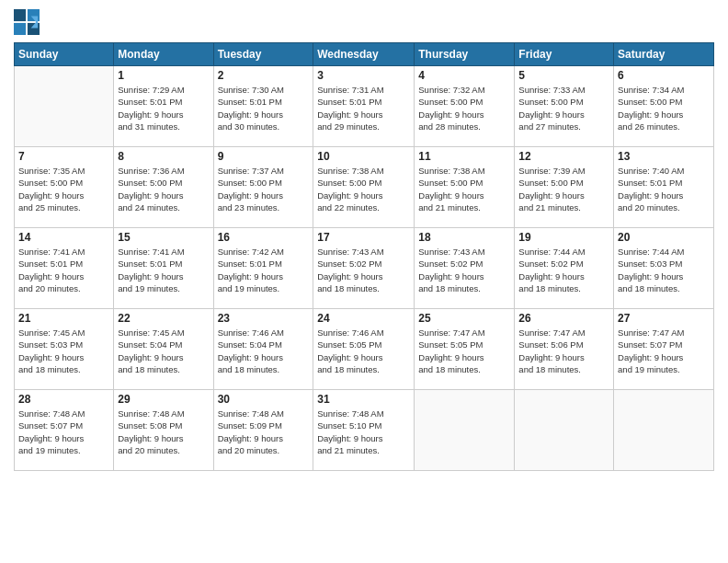 This screenshot has height=563, width=728. Describe the element at coordinates (664, 109) in the screenshot. I see `day-info: Sunrise: 7:34 AMSunset: 5:00 PMDaylight:…` at that location.